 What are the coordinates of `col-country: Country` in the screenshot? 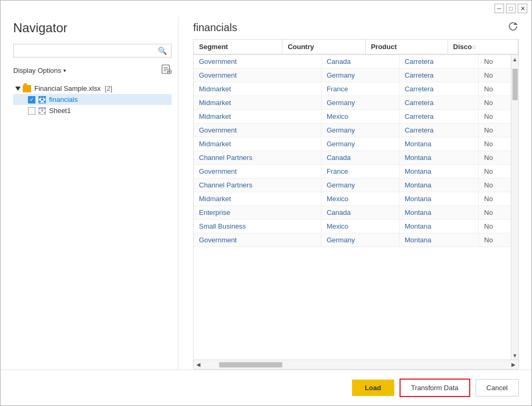 It's located at (324, 47).